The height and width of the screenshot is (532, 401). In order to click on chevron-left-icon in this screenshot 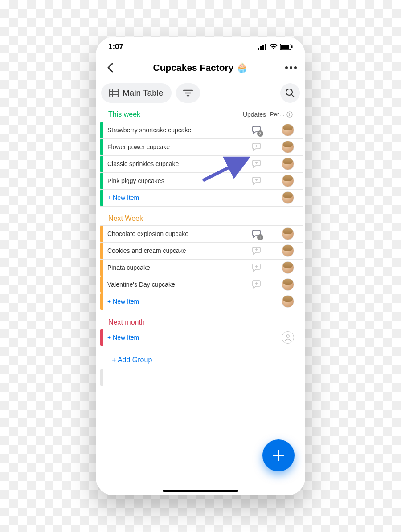, I will do `click(110, 68)`.